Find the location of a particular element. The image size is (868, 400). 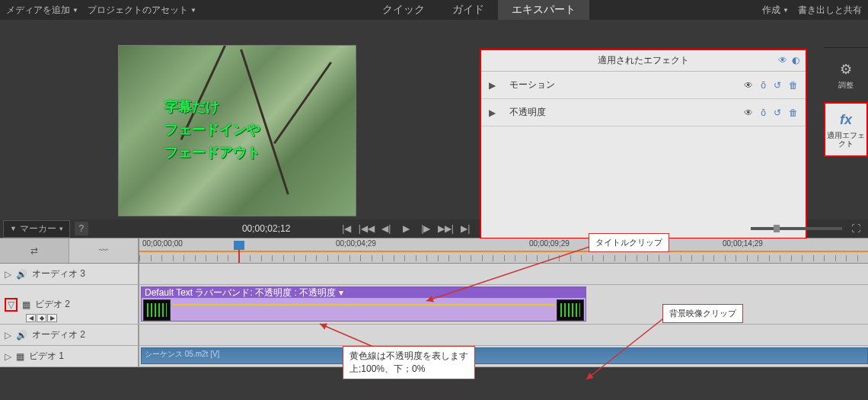

track-collapse-icon: ▽ is located at coordinates (11, 305).